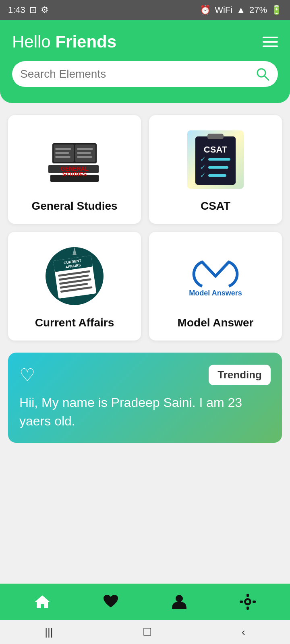 This screenshot has height=644, width=290. Describe the element at coordinates (179, 602) in the screenshot. I see `nav-profile` at that location.